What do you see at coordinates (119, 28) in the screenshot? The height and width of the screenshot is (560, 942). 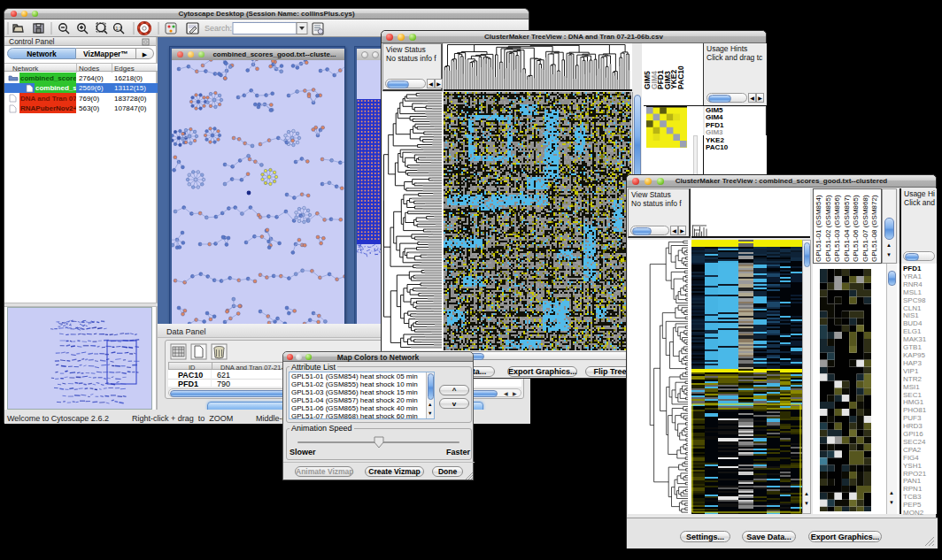 I see `svg-text: 1:1` at bounding box center [119, 28].